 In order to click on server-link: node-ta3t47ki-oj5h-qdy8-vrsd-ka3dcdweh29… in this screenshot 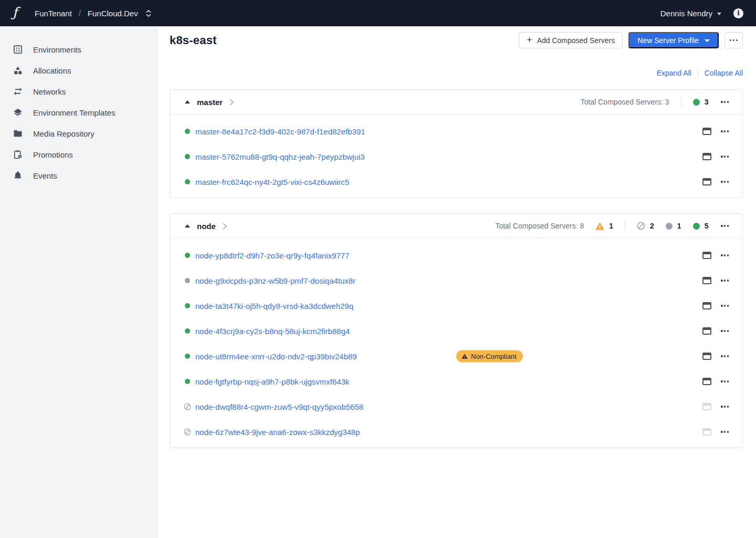, I will do `click(274, 306)`.